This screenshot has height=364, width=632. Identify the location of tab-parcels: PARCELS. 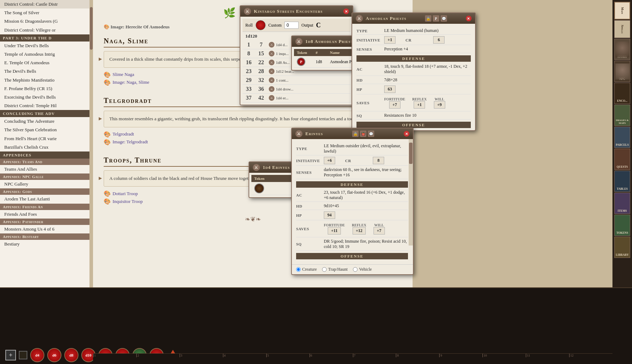
(622, 137).